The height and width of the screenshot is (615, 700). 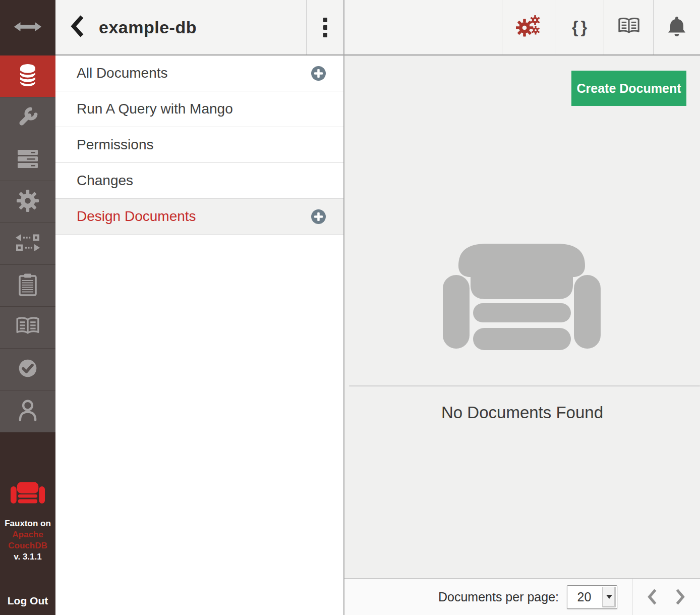 I want to click on database-icon, so click(x=28, y=76).